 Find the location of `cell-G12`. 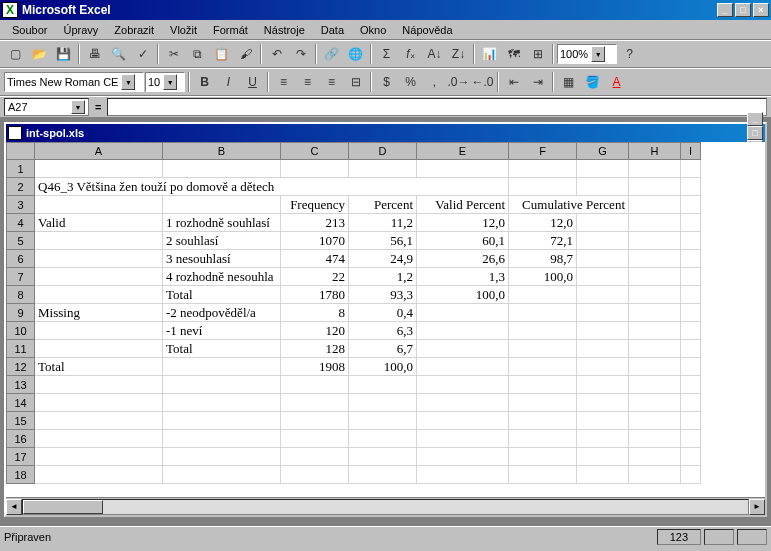

cell-G12 is located at coordinates (603, 367).